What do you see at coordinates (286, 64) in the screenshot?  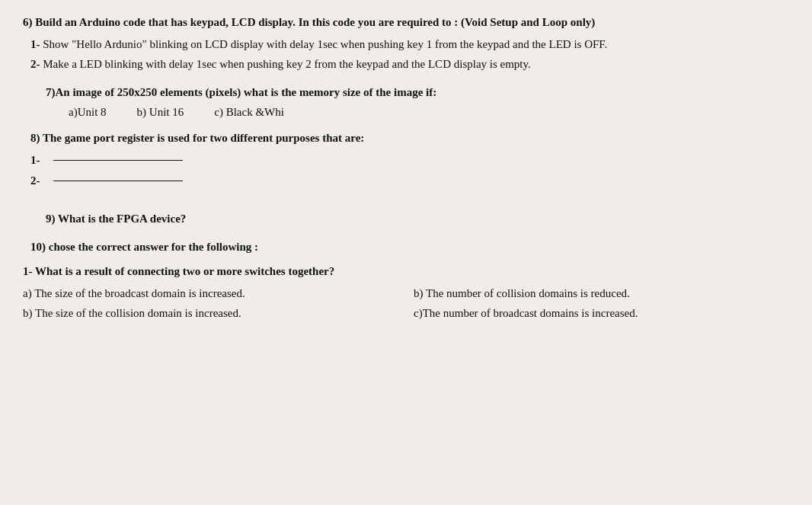 I see `q6-item-2-text: Make a LED blinking with delay 1sec when…` at bounding box center [286, 64].